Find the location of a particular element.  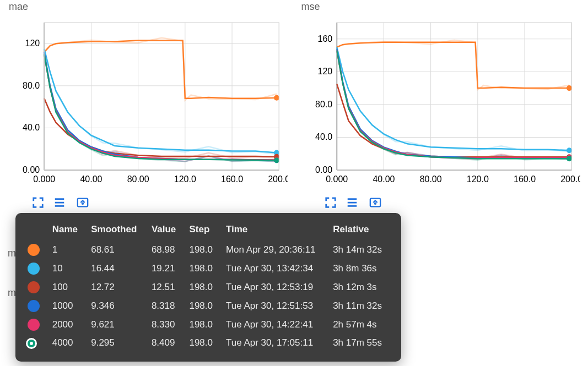

col-name: Name is located at coordinates (66, 232).